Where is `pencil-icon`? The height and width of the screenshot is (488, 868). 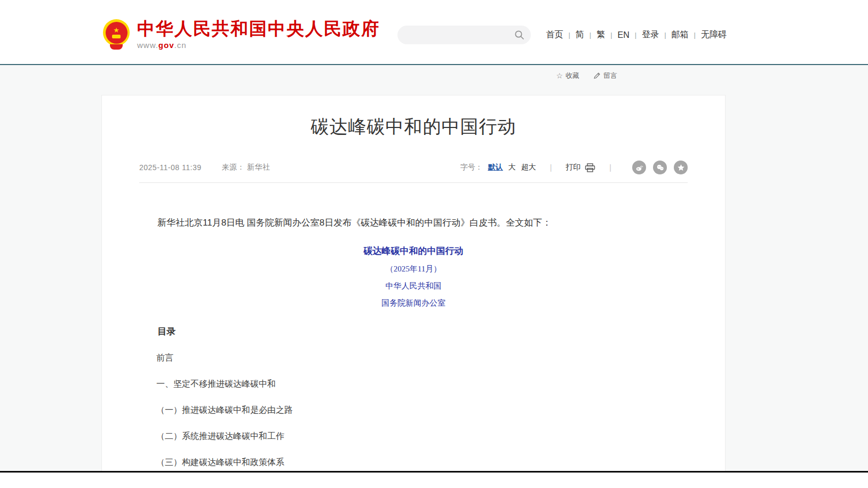 pencil-icon is located at coordinates (597, 76).